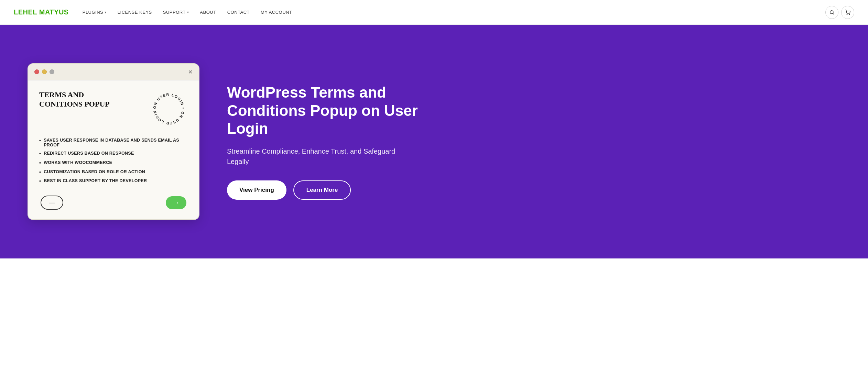 The image size is (868, 387). Describe the element at coordinates (113, 72) in the screenshot. I see `popup-titlebar: ✕` at that location.